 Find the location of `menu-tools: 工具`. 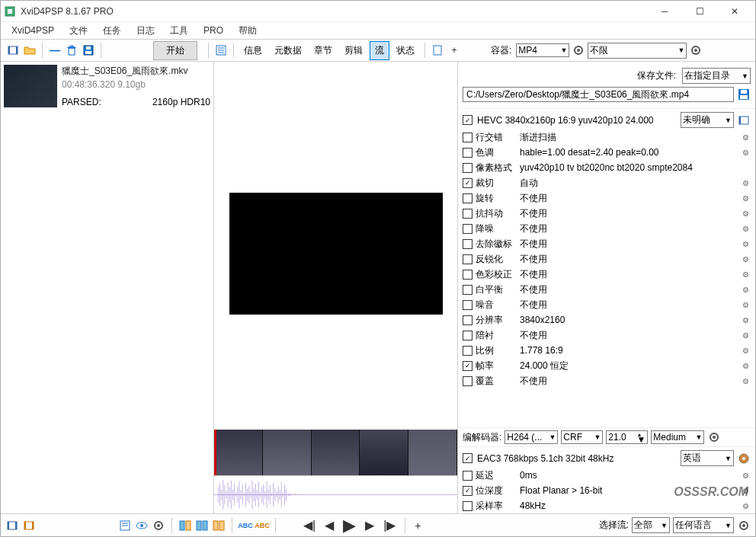

menu-tools: 工具 is located at coordinates (179, 30).